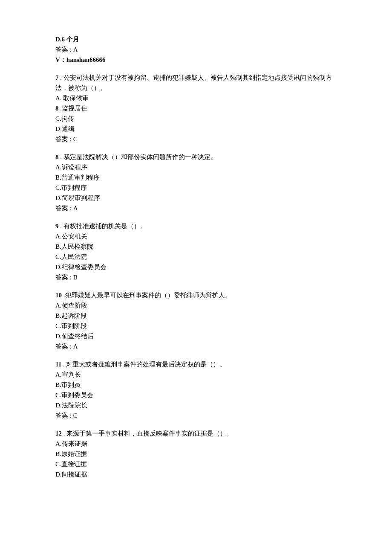  Describe the element at coordinates (196, 252) in the screenshot. I see `question-9: 9 . 有权批准逮捕的机关是（）。 A.公安机关 B.人民检察院 C.人民法院 …` at that location.